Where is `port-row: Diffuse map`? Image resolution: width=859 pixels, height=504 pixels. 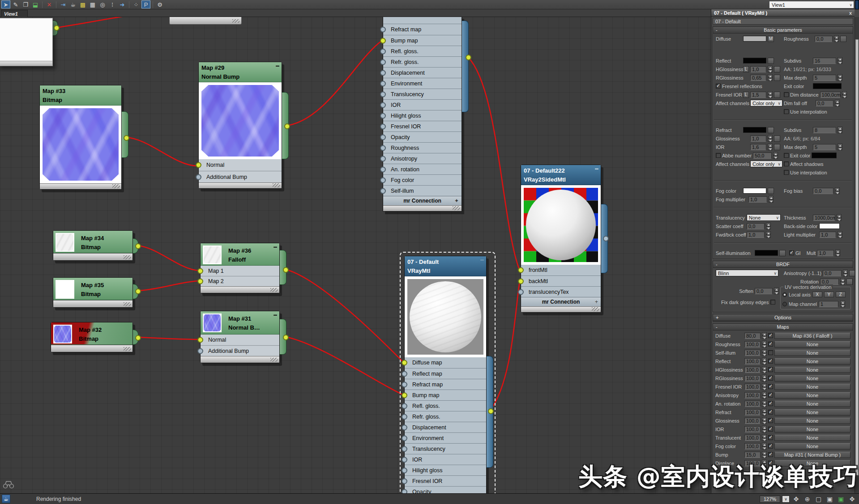 port-row: Diffuse map is located at coordinates (445, 363).